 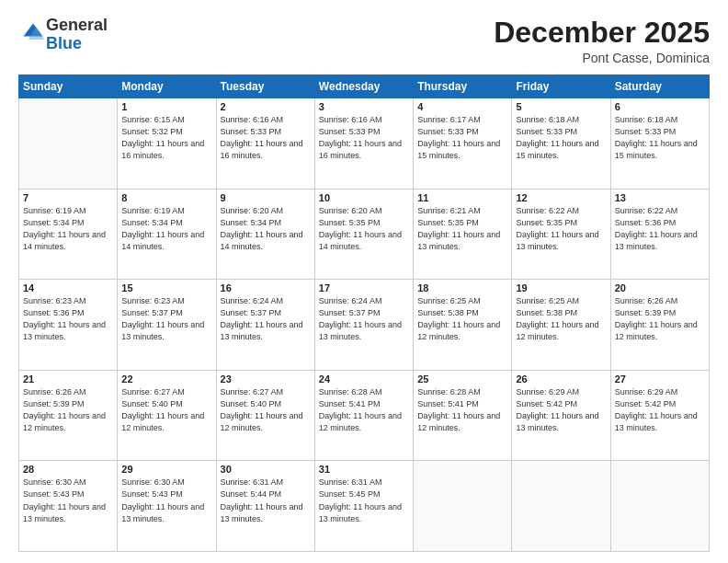 What do you see at coordinates (561, 138) in the screenshot?
I see `day-info: Sunrise: 6:18 AMSunset: 5:33 PMDaylight:…` at bounding box center [561, 138].